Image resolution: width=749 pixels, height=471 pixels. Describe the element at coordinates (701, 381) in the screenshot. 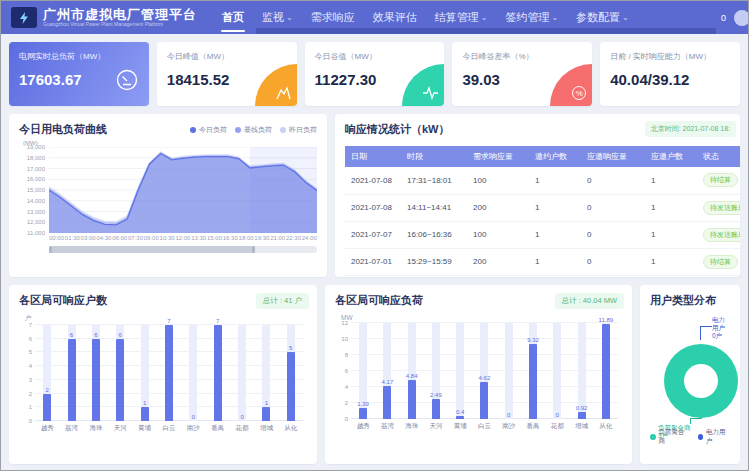

I see `user-type-donut` at that location.